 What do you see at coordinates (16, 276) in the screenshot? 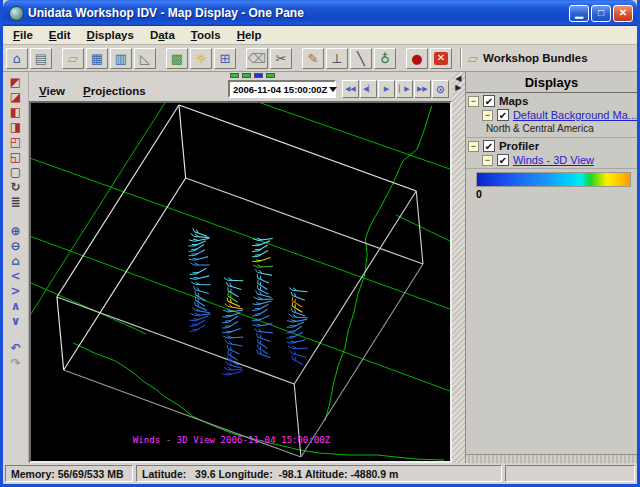
I see `pan-left-button: <` at bounding box center [16, 276].